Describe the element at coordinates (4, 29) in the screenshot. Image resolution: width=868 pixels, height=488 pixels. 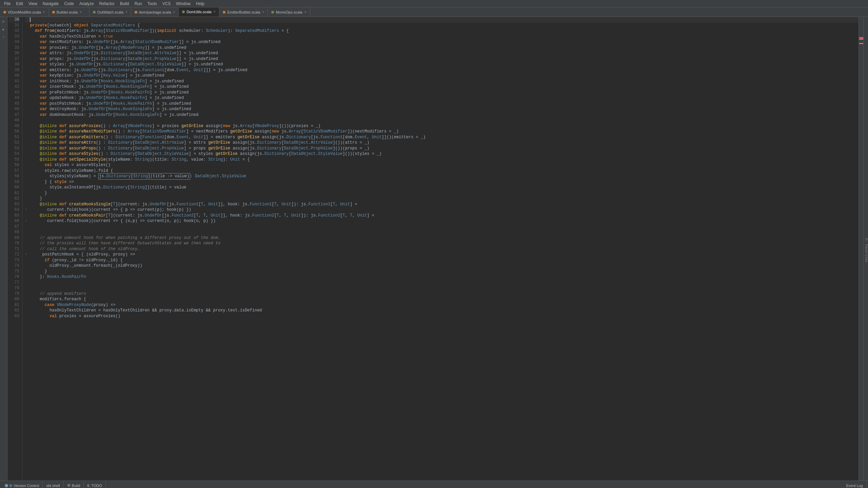
I see `sidebar-icon-1: ▶` at that location.